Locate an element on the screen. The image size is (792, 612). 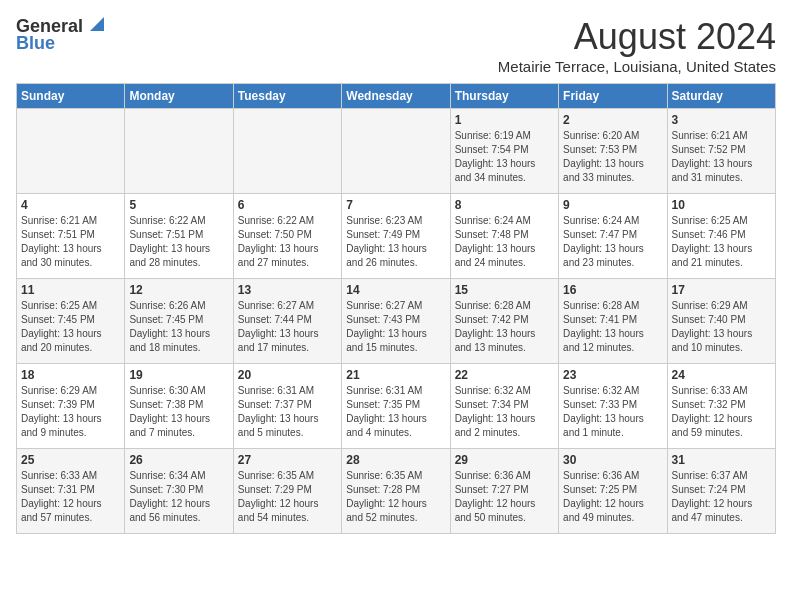
calendar-cell: 5Sunrise: 6:22 AM Sunset: 7:51 PM Daylig… is located at coordinates (179, 236).